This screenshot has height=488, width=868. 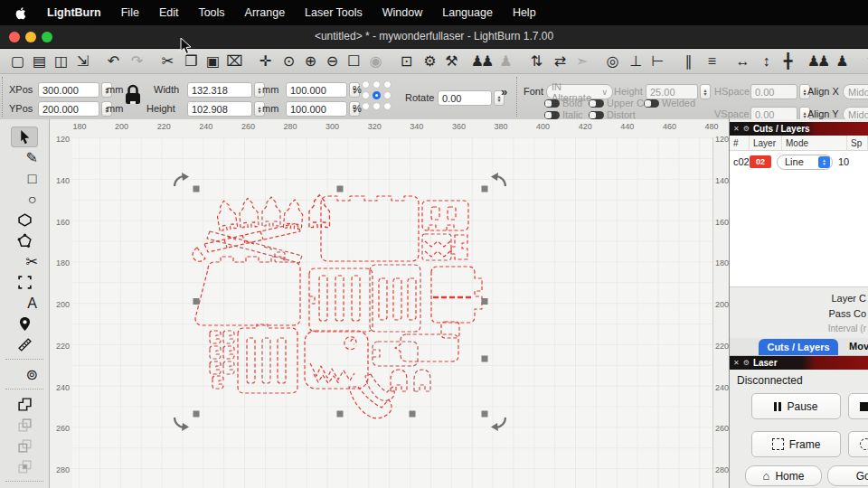 I want to click on tool-snip: ✂, so click(x=24, y=262).